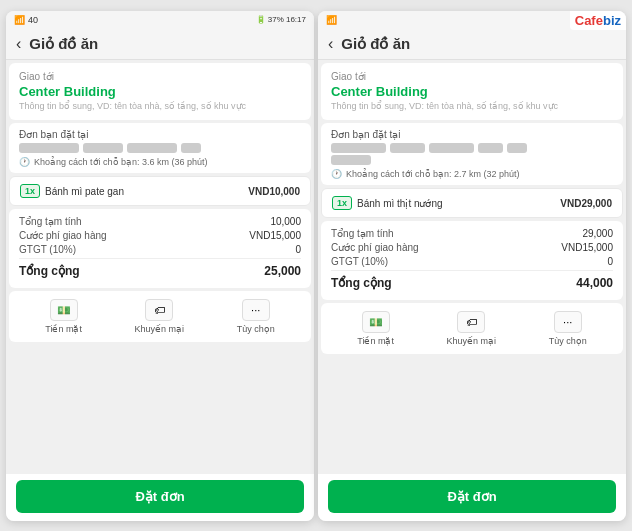  Describe the element at coordinates (281, 20) in the screenshot. I see `status-right-1: 🔋 37% 16:17` at that location.